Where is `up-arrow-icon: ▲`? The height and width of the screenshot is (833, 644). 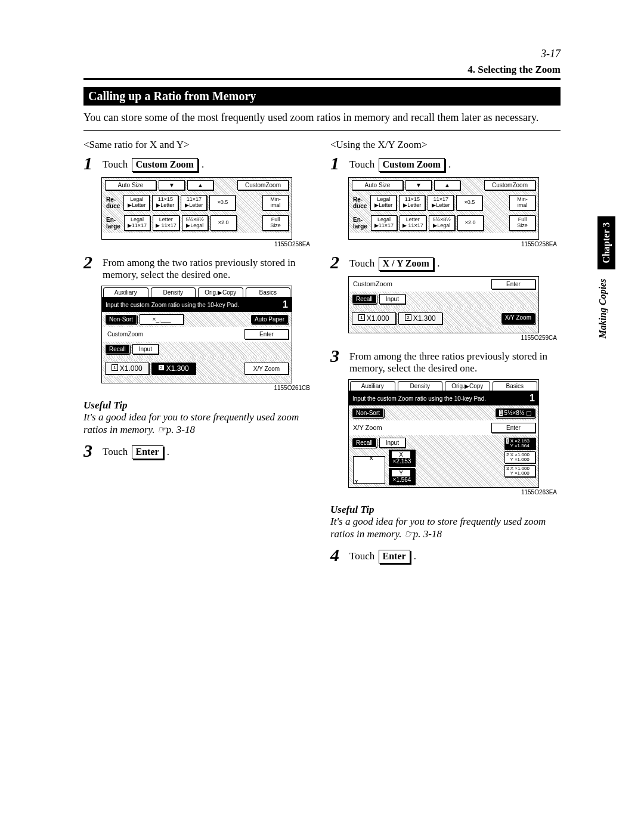 up-arrow-icon: ▲ is located at coordinates (447, 185).